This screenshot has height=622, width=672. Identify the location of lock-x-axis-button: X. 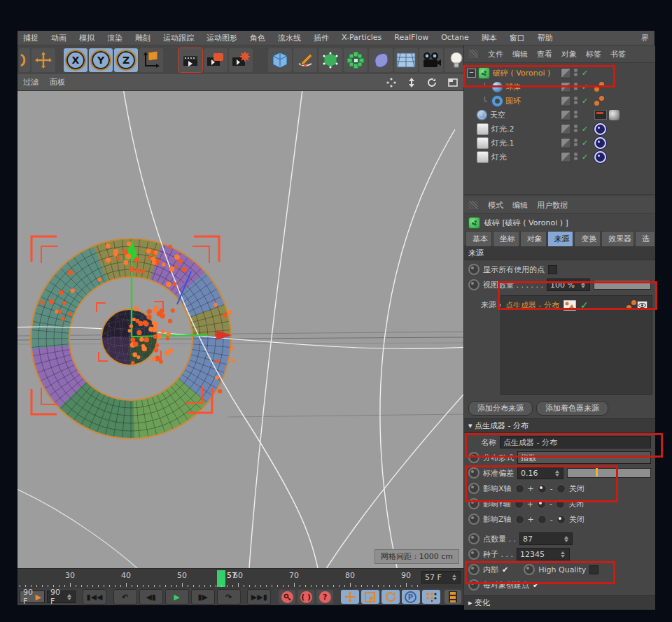
(76, 60).